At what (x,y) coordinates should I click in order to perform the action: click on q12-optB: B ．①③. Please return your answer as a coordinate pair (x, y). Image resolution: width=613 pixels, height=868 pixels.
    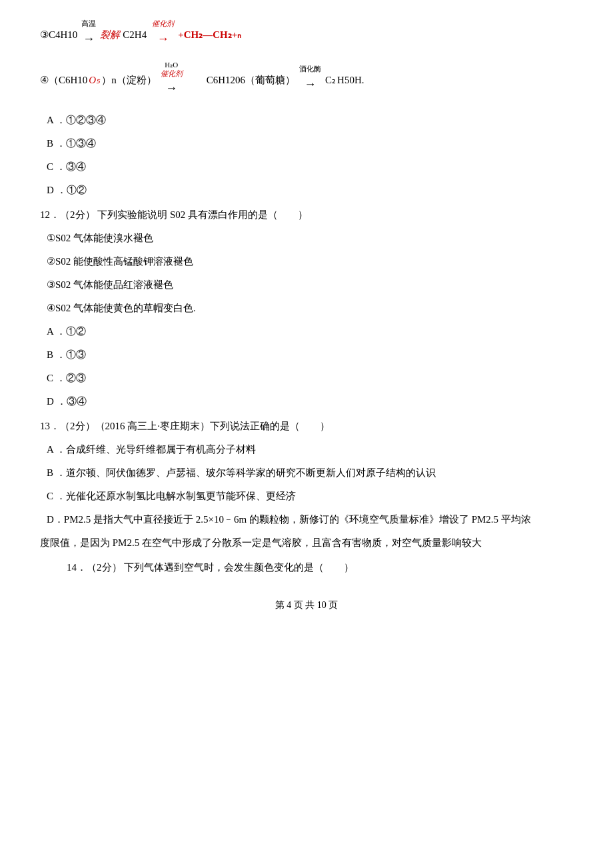
    Looking at the image, I should click on (310, 355).